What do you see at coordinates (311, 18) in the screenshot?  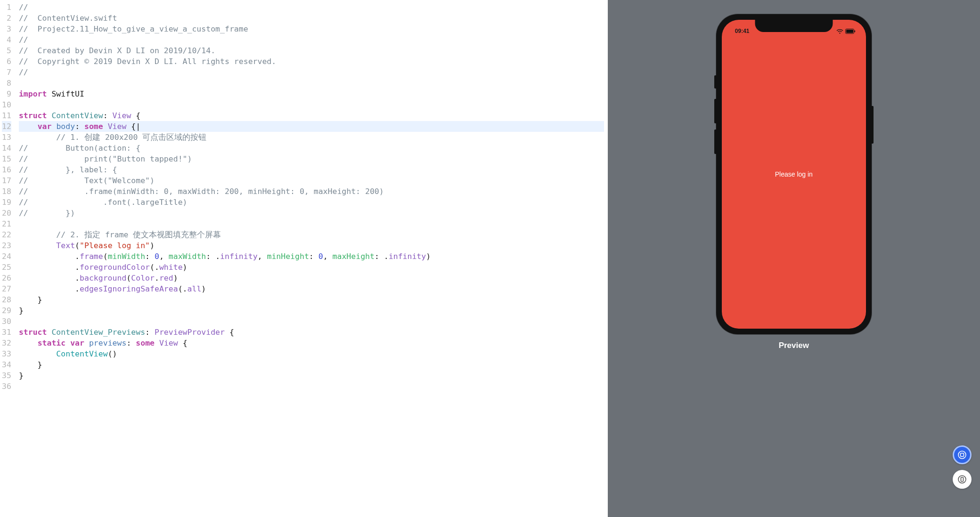 I see `code-line: // ContentView.swift` at bounding box center [311, 18].